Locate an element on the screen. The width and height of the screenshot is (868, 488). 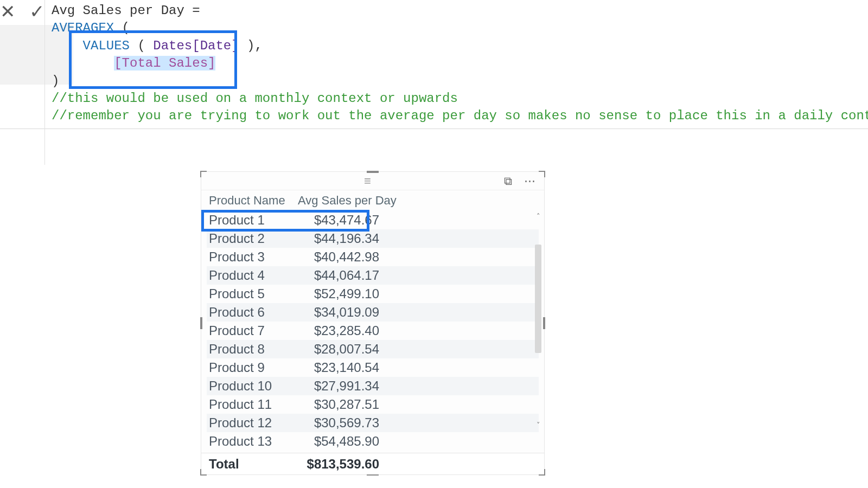
comment-line: //remember you are trying to work out th… is located at coordinates (460, 116).